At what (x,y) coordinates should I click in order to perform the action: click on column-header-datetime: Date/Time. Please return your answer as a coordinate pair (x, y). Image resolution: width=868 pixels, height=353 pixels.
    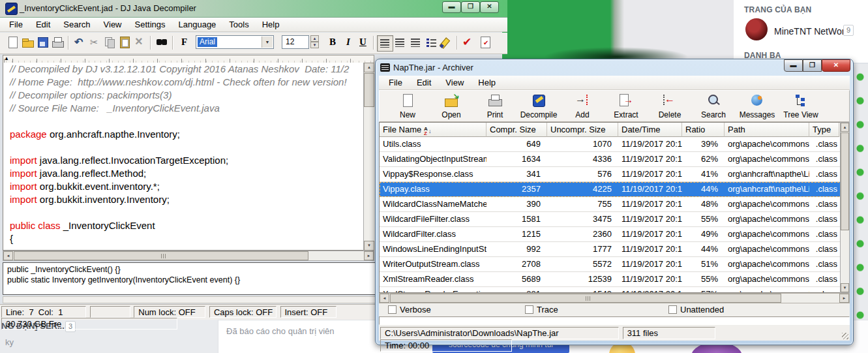
    Looking at the image, I should click on (650, 130).